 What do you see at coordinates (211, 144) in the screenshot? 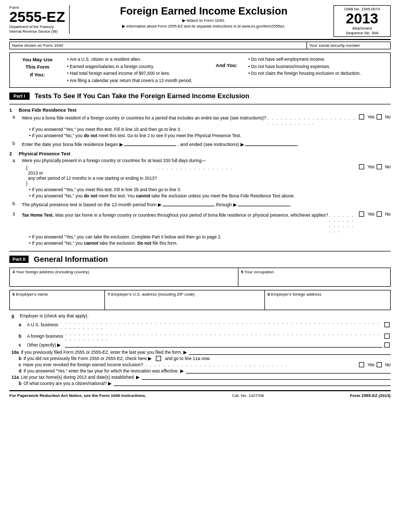
I see `section-1b-ended: , and ended (see instructions) ▶` at bounding box center [211, 144].